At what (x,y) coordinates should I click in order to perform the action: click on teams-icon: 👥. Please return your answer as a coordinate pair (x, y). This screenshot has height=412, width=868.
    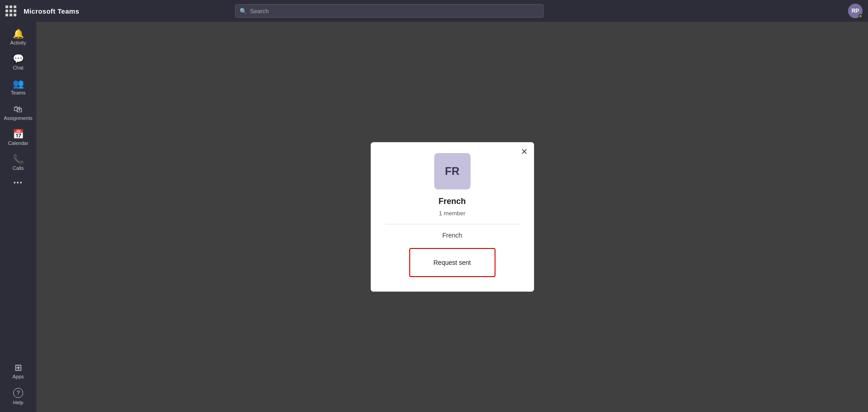
    Looking at the image, I should click on (18, 84).